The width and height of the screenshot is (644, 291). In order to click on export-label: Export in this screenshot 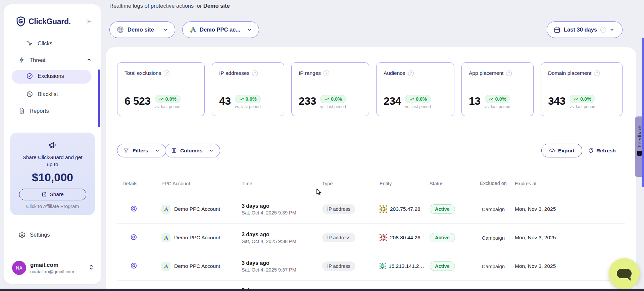, I will do `click(566, 151)`.